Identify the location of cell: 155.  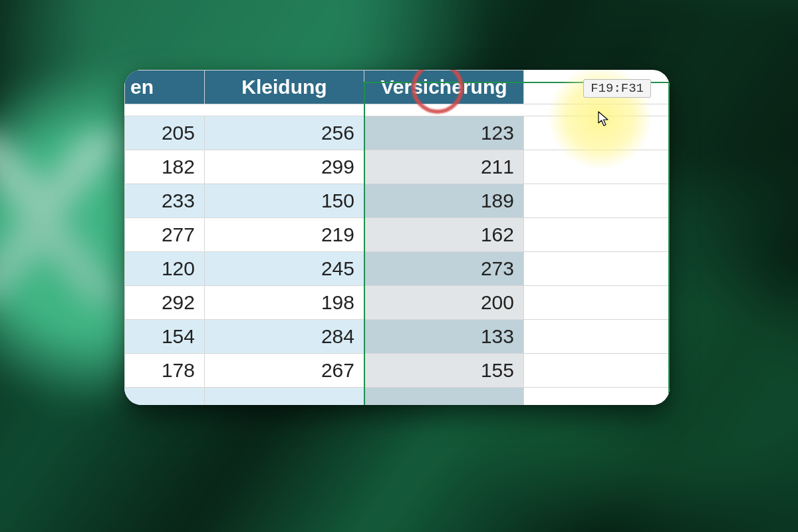
(444, 371).